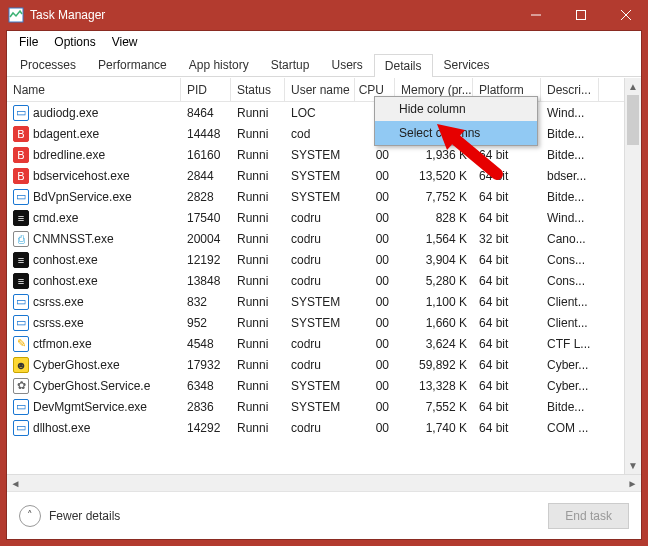 This screenshot has height=546, width=648. I want to click on column-header-user: User name, so click(320, 90).